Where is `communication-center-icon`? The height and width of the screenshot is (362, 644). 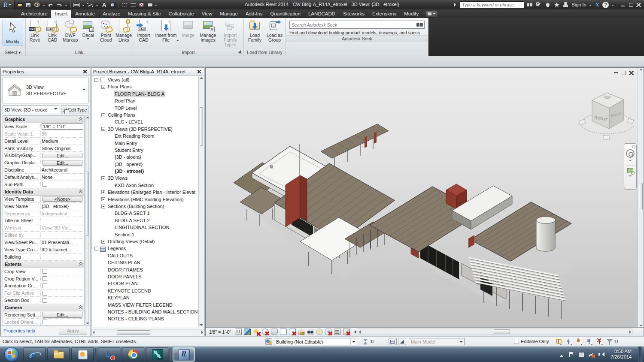
communication-center-icon is located at coordinates (548, 5).